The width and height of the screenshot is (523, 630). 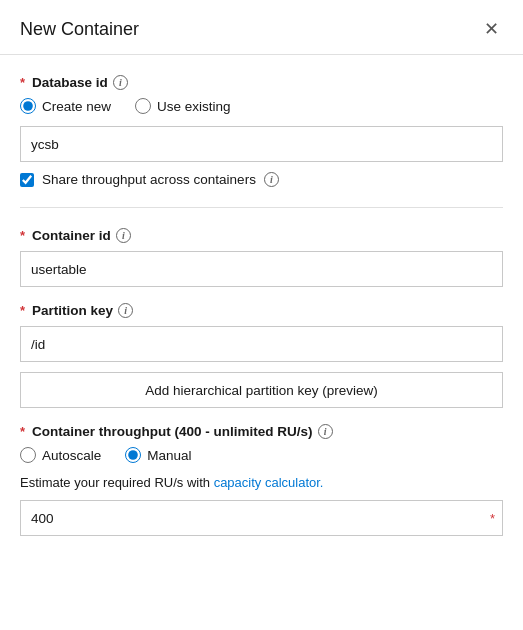 What do you see at coordinates (262, 432) in the screenshot?
I see `throughput-label: * Container throughput (400 - unlimited …` at bounding box center [262, 432].